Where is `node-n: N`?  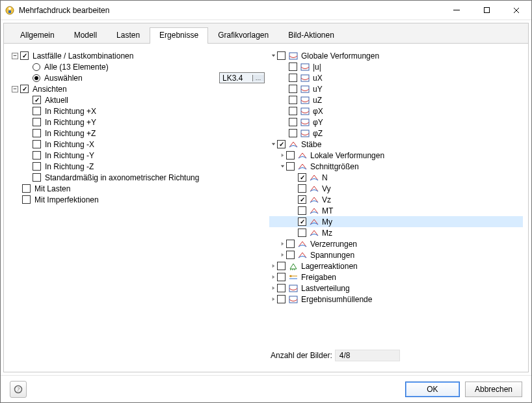 node-n: N is located at coordinates (396, 177).